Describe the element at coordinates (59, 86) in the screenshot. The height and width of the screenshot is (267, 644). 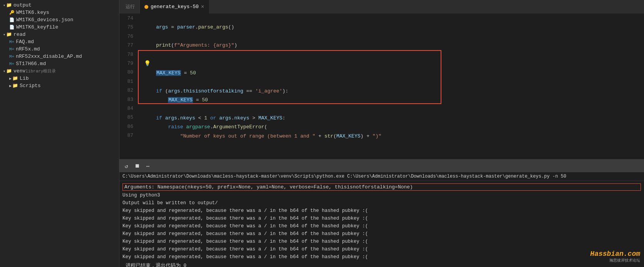
I see `sidebar-item-scripts: ▶ 📁 Scripts` at that location.